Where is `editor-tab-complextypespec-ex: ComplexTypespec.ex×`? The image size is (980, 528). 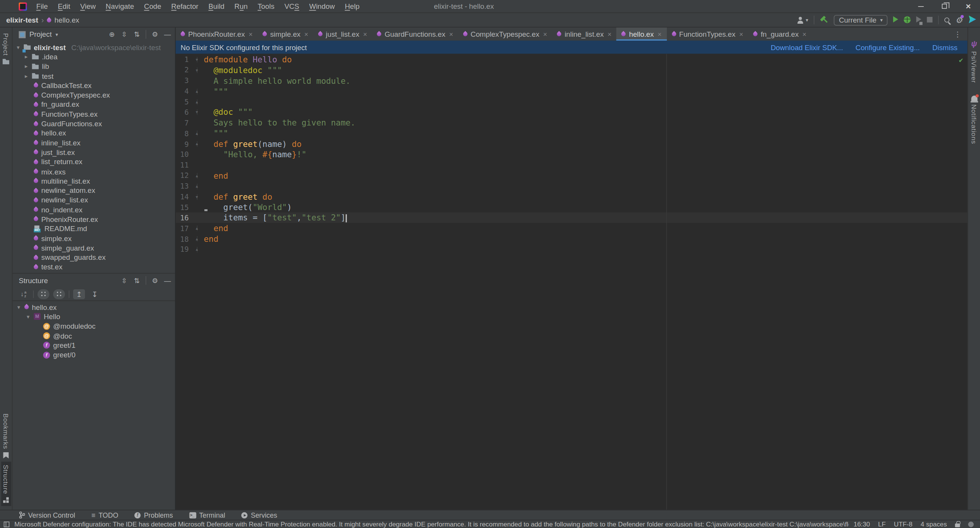
editor-tab-complextypespec-ex: ComplexTypespec.ex× is located at coordinates (505, 34).